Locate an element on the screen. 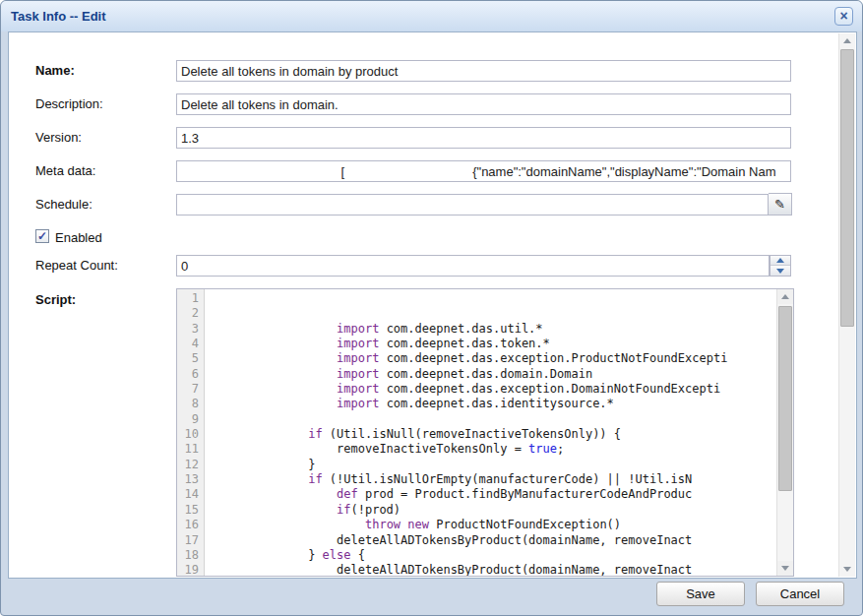 Image resolution: width=863 pixels, height=616 pixels. close-icon: × is located at coordinates (843, 16).